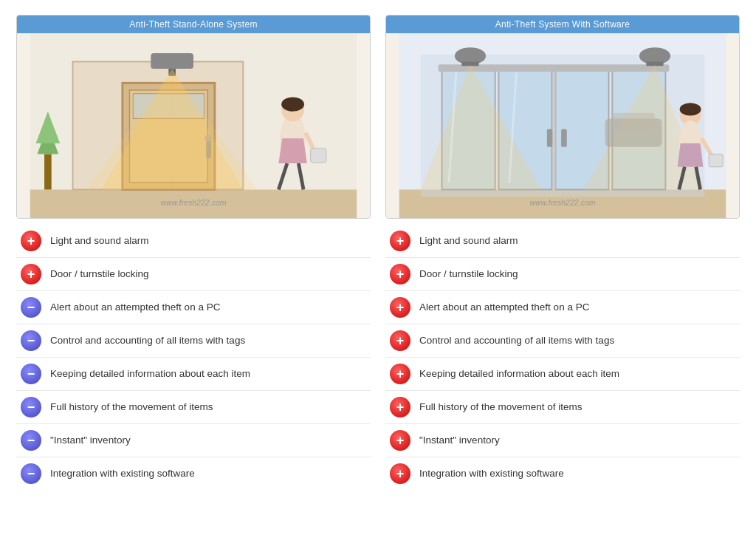 The width and height of the screenshot is (756, 535). What do you see at coordinates (563, 24) in the screenshot?
I see `column-title-software: Anti-Theft System With Software` at bounding box center [563, 24].